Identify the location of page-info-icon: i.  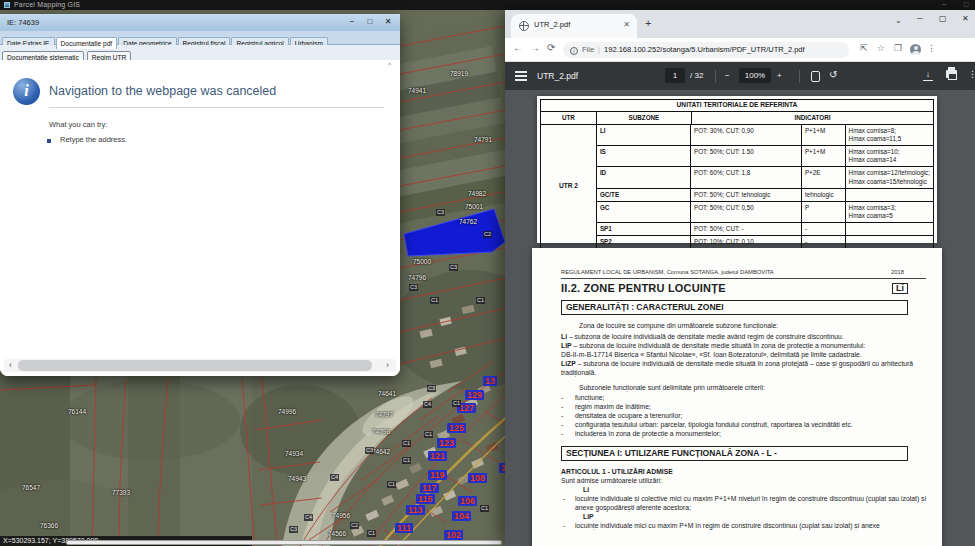
(574, 51).